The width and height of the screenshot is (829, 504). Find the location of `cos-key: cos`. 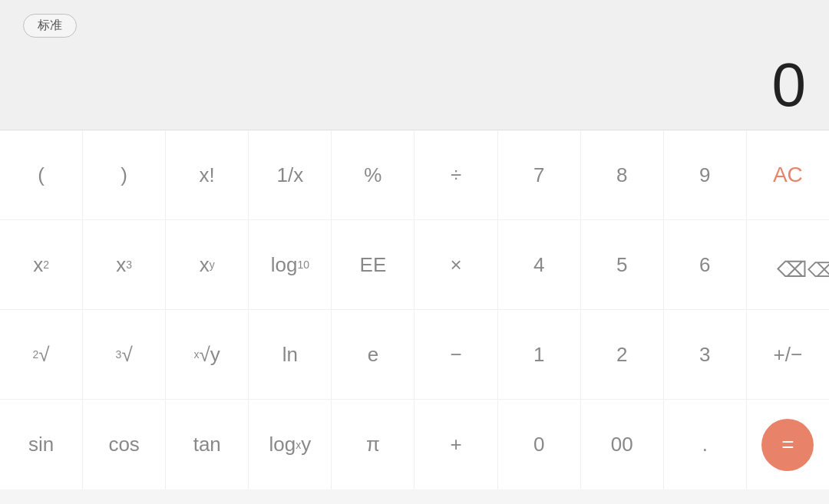

cos-key: cos is located at coordinates (124, 445).